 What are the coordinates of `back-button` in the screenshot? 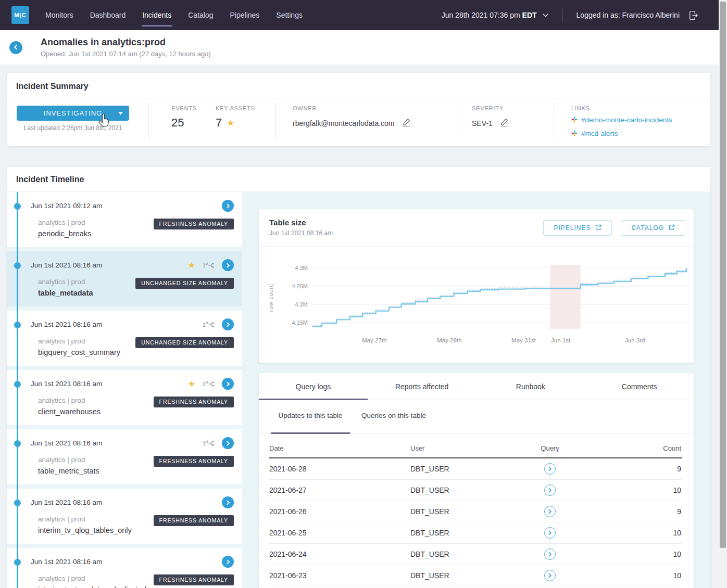 It's located at (16, 48).